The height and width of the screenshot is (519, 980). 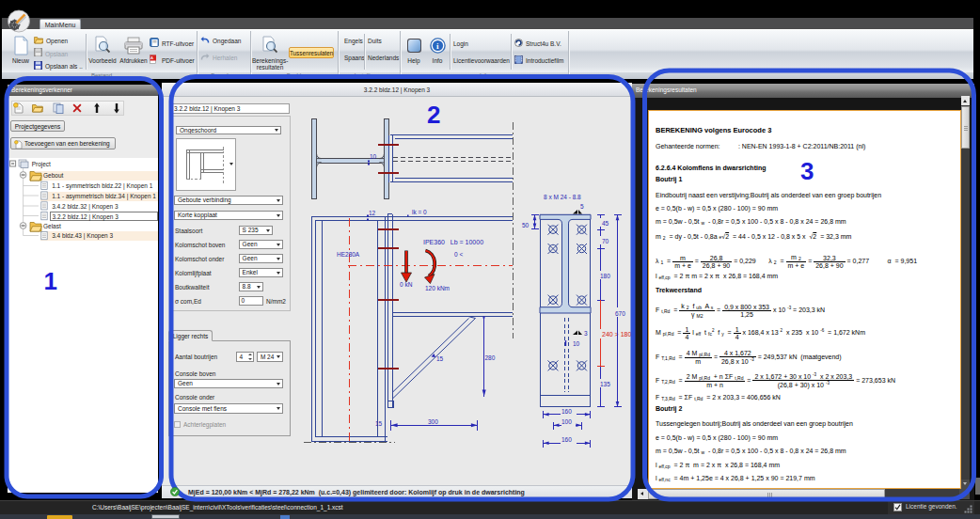 What do you see at coordinates (606, 384) in the screenshot?
I see `svg-text: 135` at bounding box center [606, 384].